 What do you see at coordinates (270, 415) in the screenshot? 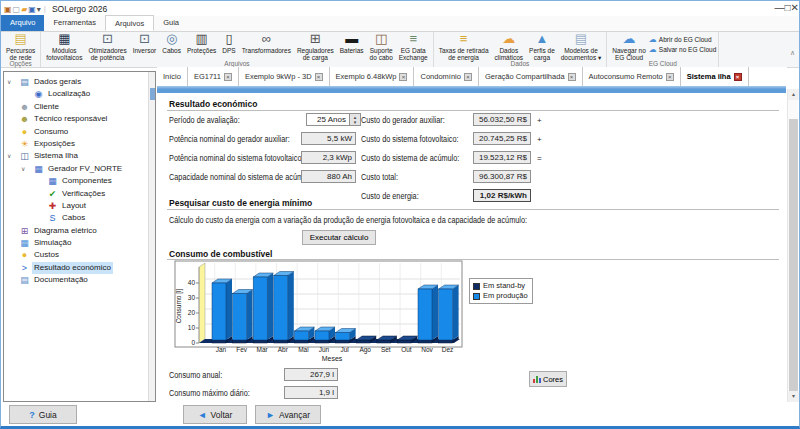
I see `forward-icon: ►` at bounding box center [270, 415].